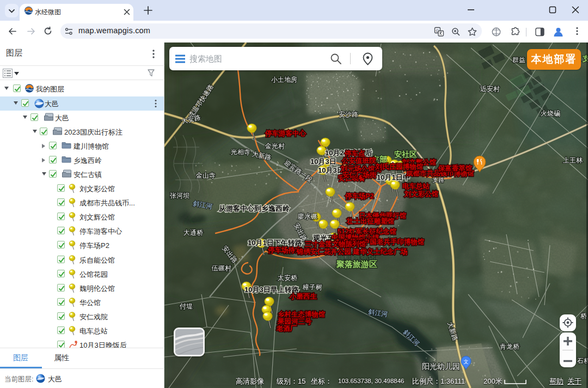 Image resolution: width=588 pixels, height=388 pixels. What do you see at coordinates (466, 362) in the screenshot?
I see `svg-text: 文` at bounding box center [466, 362].